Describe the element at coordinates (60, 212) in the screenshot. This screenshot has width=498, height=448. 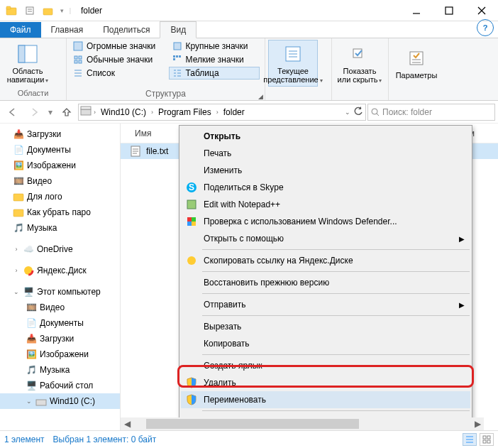
I see `tree-folder-howto: Как убрать паро` at that location.